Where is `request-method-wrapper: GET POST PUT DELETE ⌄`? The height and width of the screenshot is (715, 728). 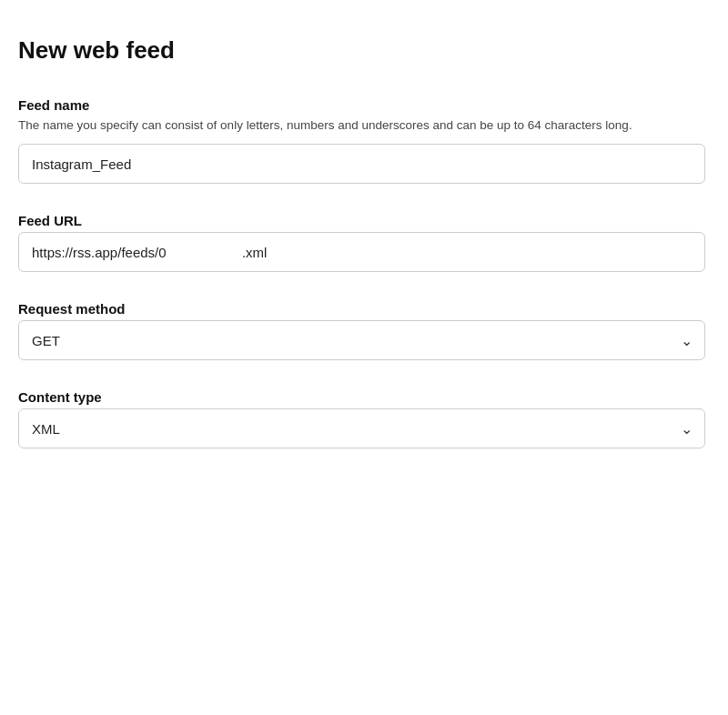
request-method-wrapper: GET POST PUT DELETE ⌄ is located at coordinates (362, 340).